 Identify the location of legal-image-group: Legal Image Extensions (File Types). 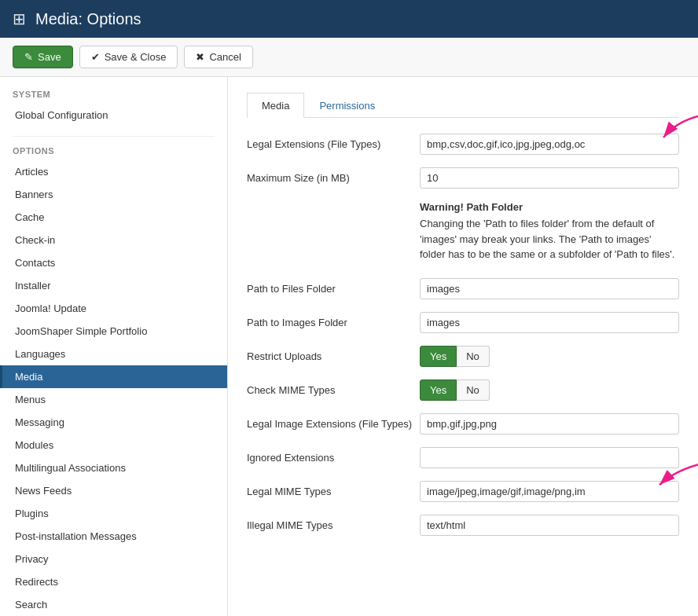
(463, 424).